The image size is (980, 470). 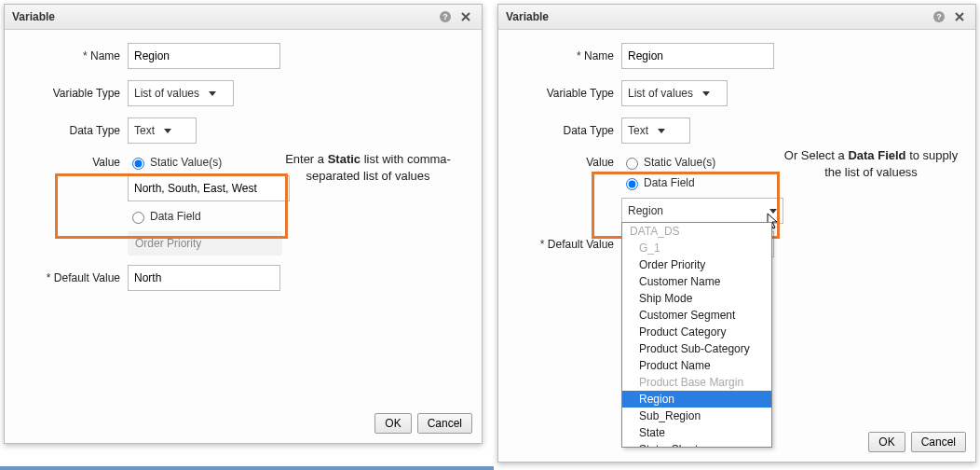 What do you see at coordinates (697, 335) in the screenshot?
I see `data-field-dropdown-list: DATA_DSG_1Order PriorityCustomer NameShi…` at bounding box center [697, 335].